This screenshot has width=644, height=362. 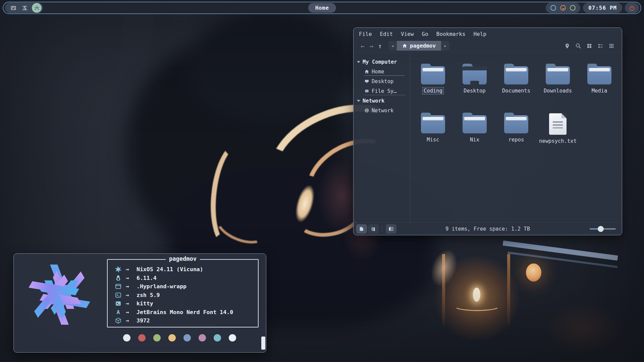 I want to click on file-item-desktop: Desktop, so click(x=475, y=87).